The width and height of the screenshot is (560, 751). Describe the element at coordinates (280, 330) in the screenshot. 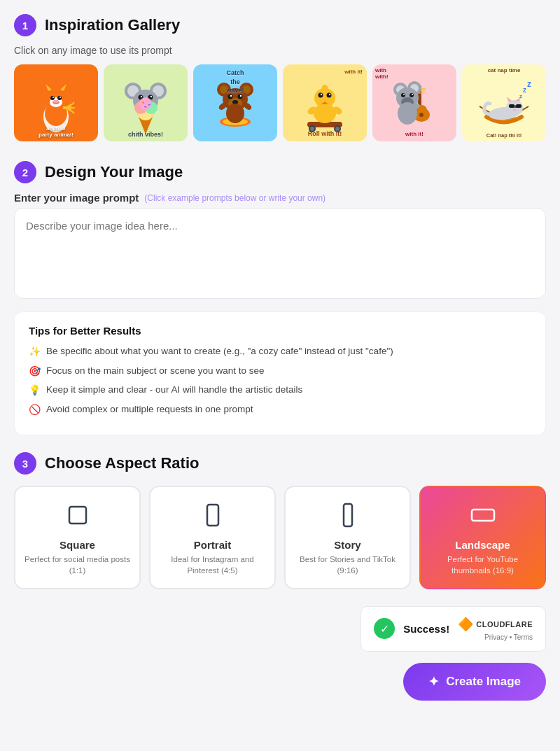

I see `tips-title: Tips for Better Results` at that location.